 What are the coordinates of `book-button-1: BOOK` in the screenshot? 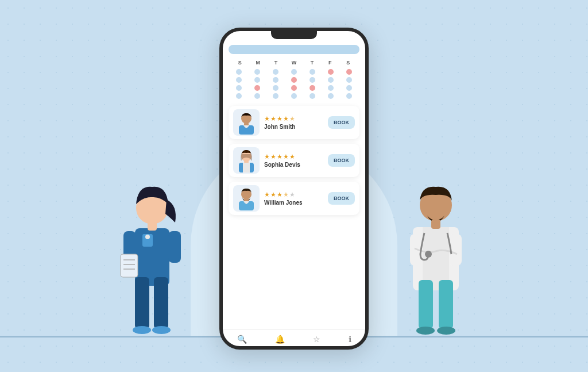 It's located at (341, 160).